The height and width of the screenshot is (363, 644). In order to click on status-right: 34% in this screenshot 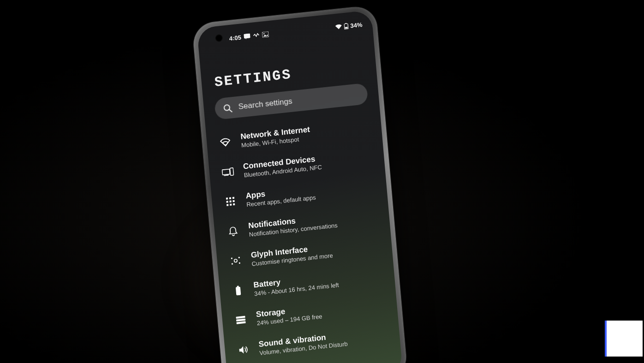, I will do `click(349, 26)`.